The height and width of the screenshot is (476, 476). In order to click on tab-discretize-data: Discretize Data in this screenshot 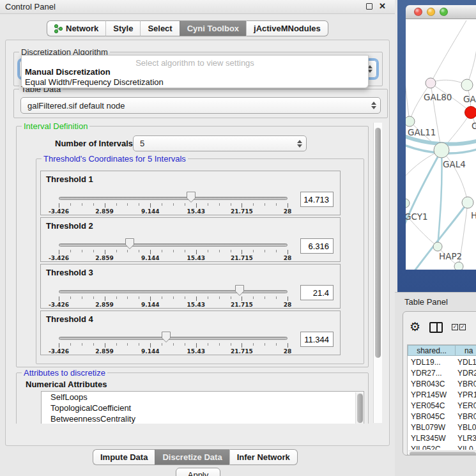, I will do `click(192, 457)`.